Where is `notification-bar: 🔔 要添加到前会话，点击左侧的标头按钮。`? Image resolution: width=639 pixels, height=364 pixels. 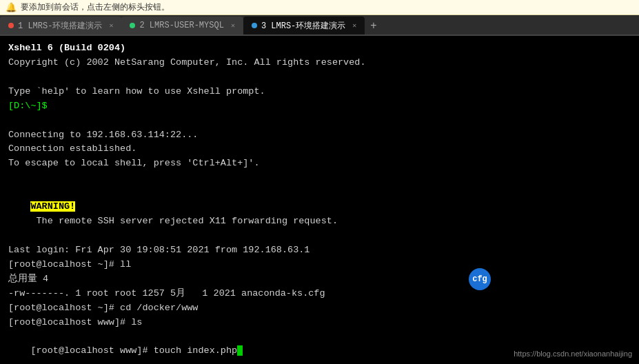
notification-bar: 🔔 要添加到前会话，点击左侧的标头按钮。 is located at coordinates (320, 8).